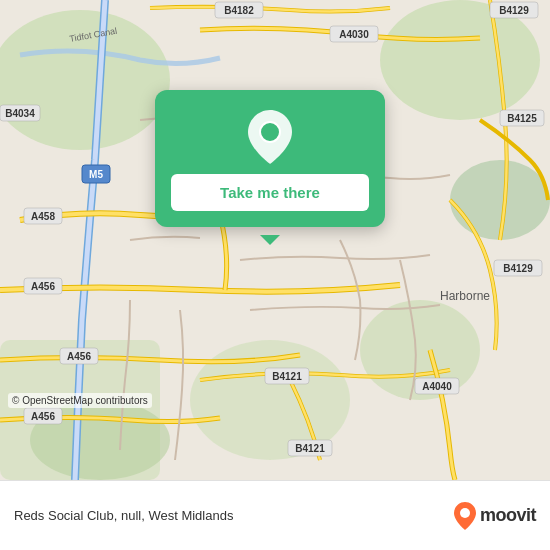 This screenshot has width=550, height=550. What do you see at coordinates (465, 516) in the screenshot?
I see `moovit-pin-icon` at bounding box center [465, 516].